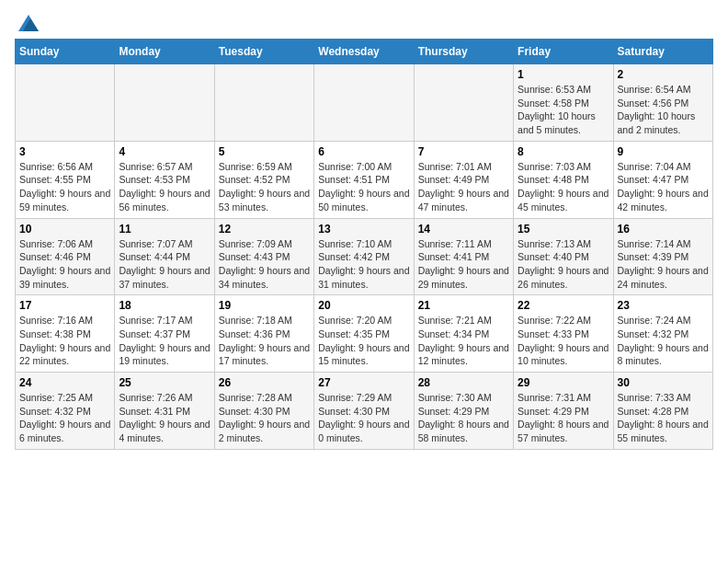 The width and height of the screenshot is (728, 563). What do you see at coordinates (265, 188) in the screenshot?
I see `day-info: Sunrise: 6:59 AM Sunset: 4:52 PM Dayligh…` at bounding box center [265, 188].